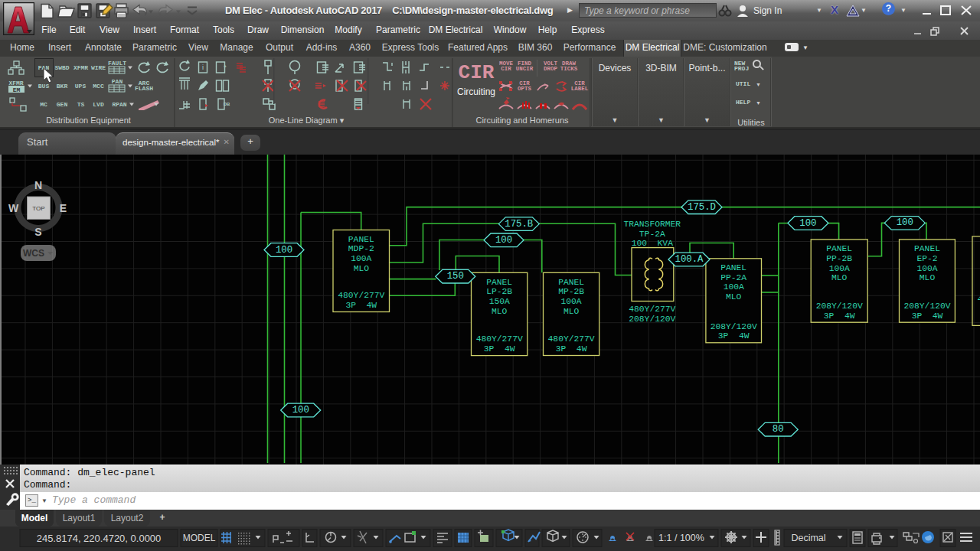  Describe the element at coordinates (81, 104) in the screenshot. I see `svg-text: TS` at that location.